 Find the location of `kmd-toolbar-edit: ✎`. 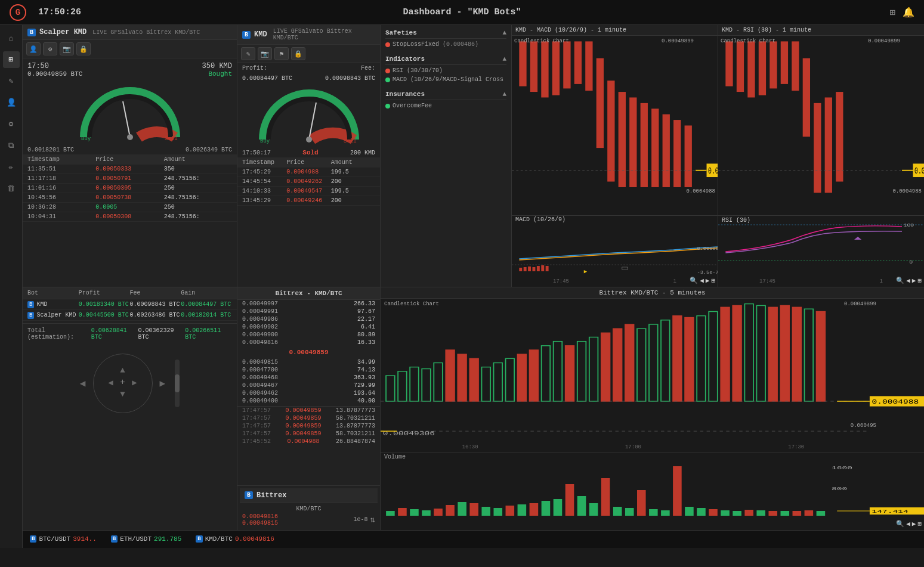

kmd-toolbar-edit: ✎ is located at coordinates (248, 54).